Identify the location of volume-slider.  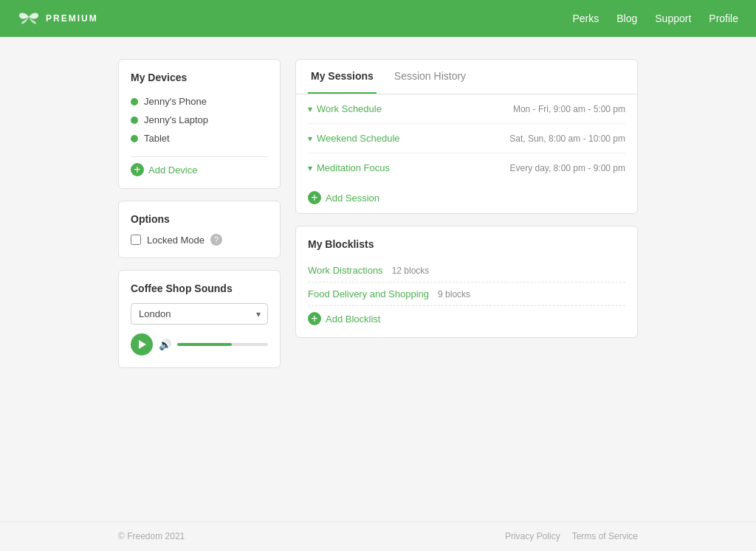
(223, 344).